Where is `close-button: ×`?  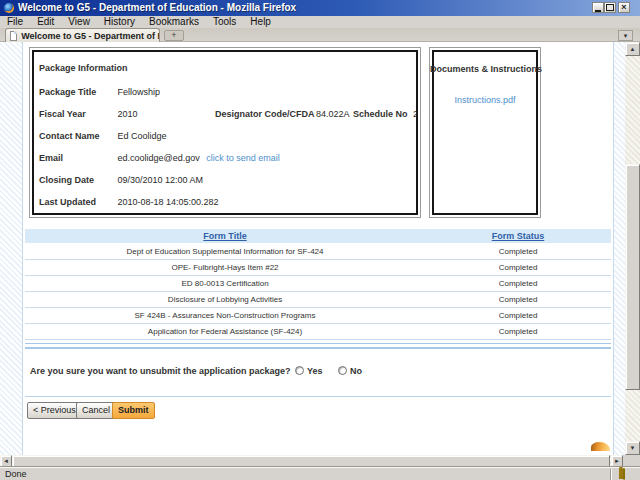 close-button: × is located at coordinates (624, 8).